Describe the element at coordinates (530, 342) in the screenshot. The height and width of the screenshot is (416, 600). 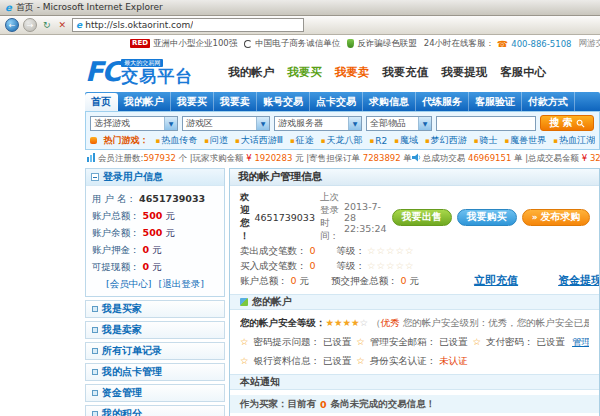
I see `security-item: ☆ 支付密码： 已设置 管理` at that location.